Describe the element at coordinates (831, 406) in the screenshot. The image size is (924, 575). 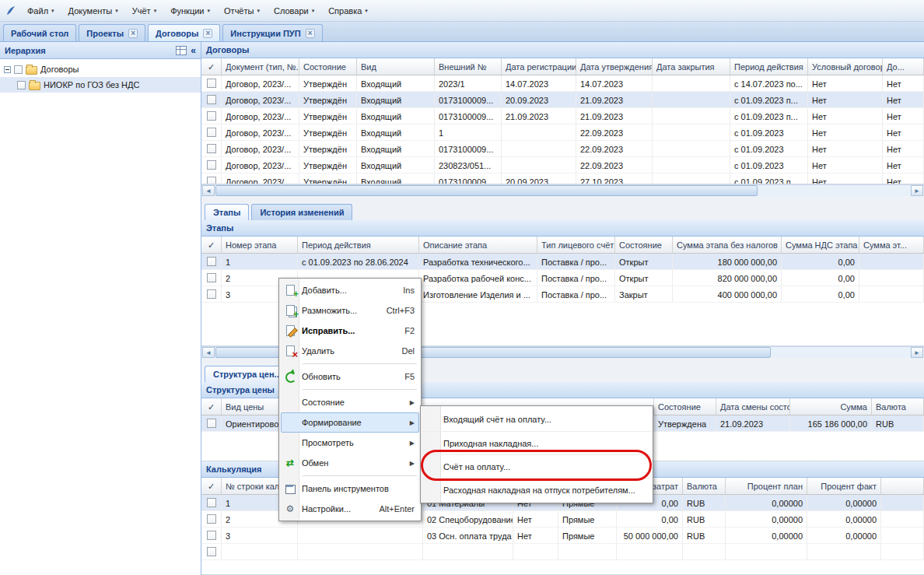
I see `column-header: Сумма` at that location.